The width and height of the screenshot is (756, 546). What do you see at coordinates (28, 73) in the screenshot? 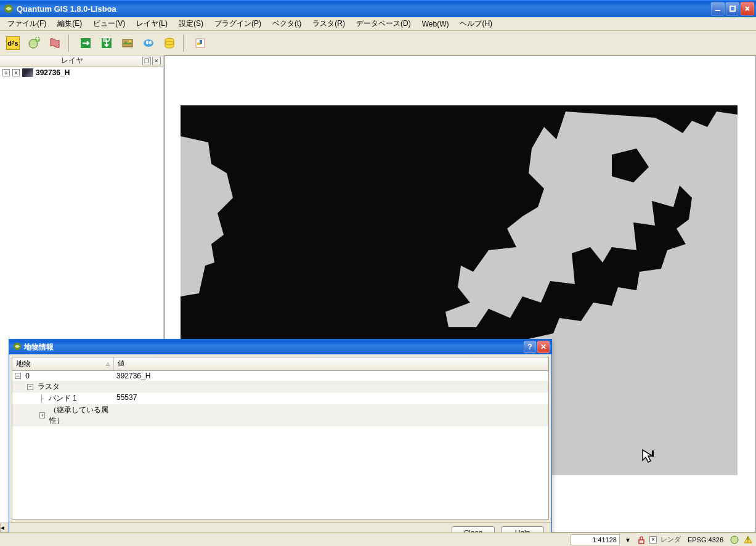
I see `layer-swatch-icon` at bounding box center [28, 73].